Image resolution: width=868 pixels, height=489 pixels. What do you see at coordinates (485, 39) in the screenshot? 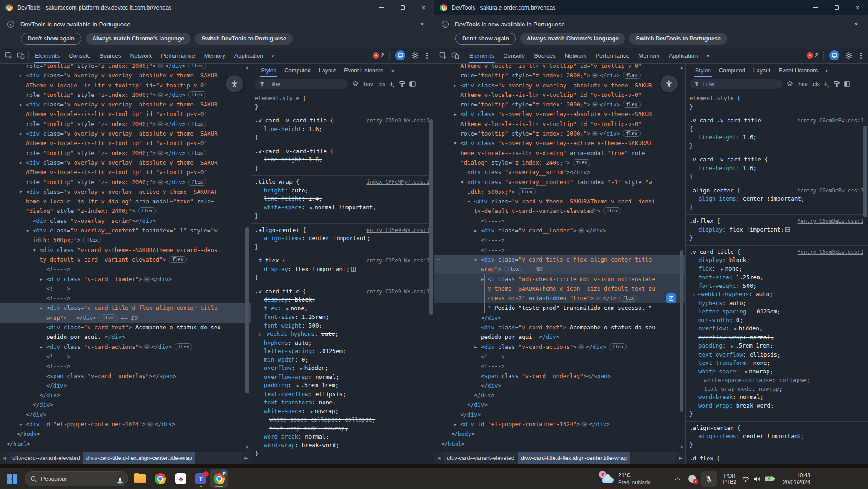
I see `infobar-button: Don't show again` at bounding box center [485, 39].